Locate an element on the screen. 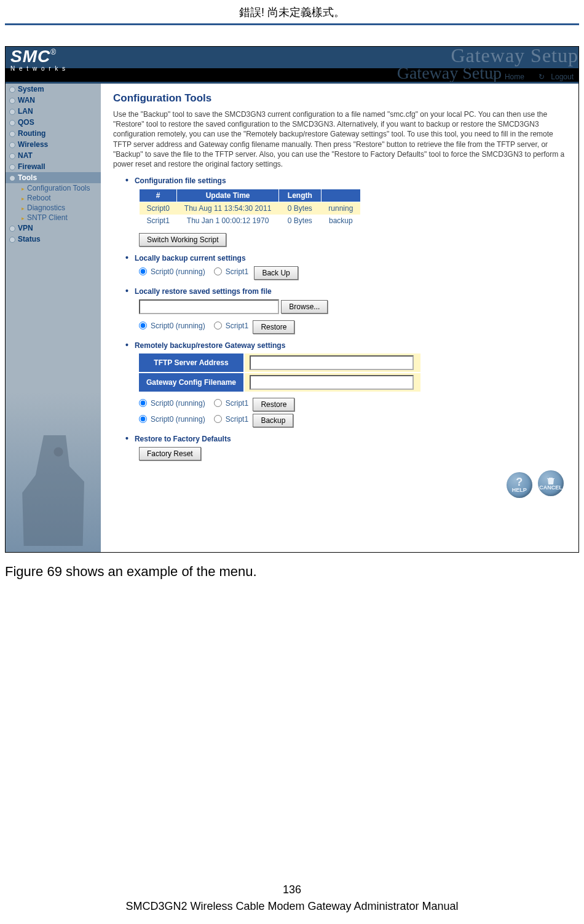 Image resolution: width=584 pixels, height=924 pixels. registered-icon: ® is located at coordinates (53, 52).